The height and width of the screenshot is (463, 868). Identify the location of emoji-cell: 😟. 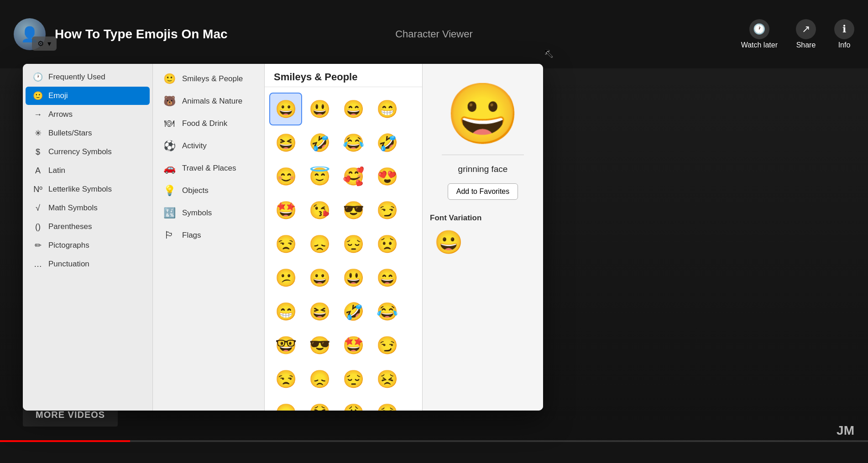
(387, 244).